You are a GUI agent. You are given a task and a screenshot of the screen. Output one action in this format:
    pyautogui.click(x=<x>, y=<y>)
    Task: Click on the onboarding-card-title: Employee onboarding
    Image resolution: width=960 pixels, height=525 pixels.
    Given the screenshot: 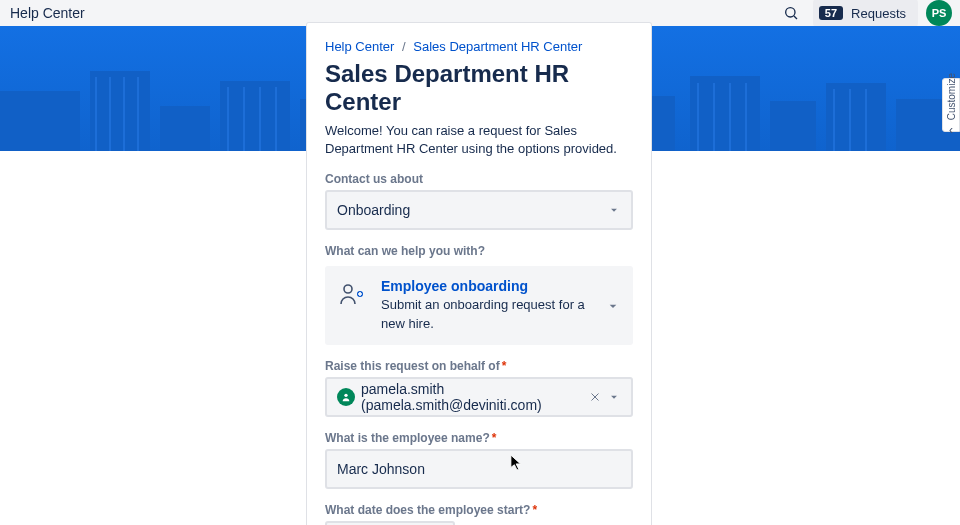 What is the action you would take?
    pyautogui.click(x=487, y=286)
    